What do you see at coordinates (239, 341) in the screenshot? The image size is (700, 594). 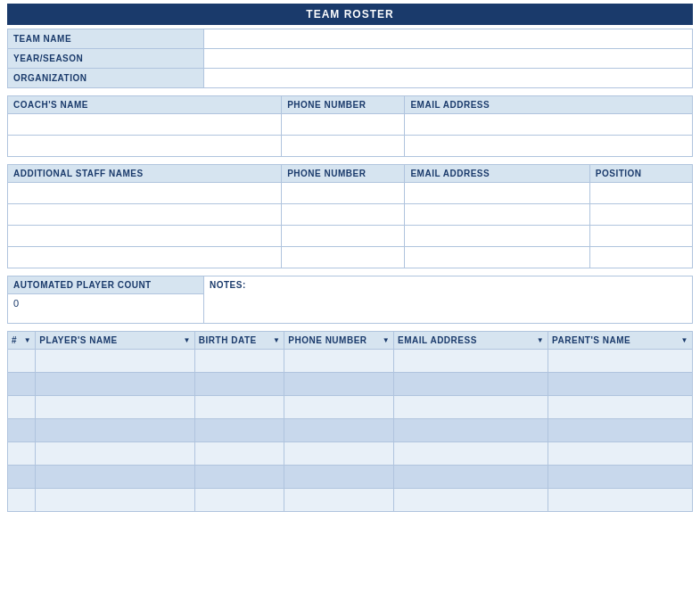 I see `players-header-2: BIRTH DATE▼` at bounding box center [239, 341].